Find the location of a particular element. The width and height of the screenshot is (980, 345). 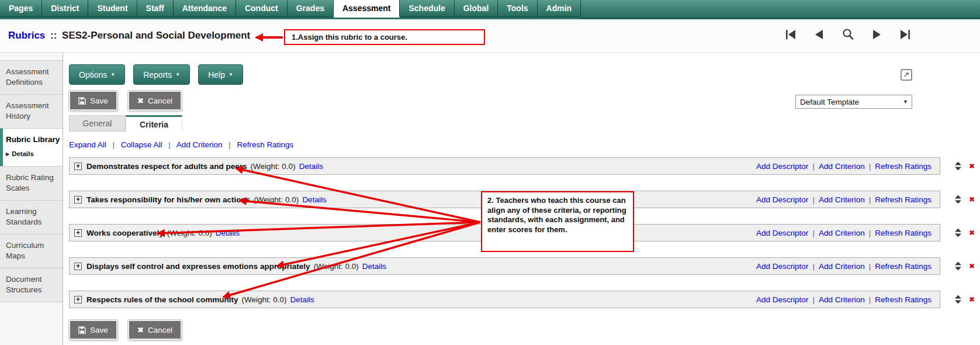

nav-tab-conduct: Conduct is located at coordinates (262, 9).